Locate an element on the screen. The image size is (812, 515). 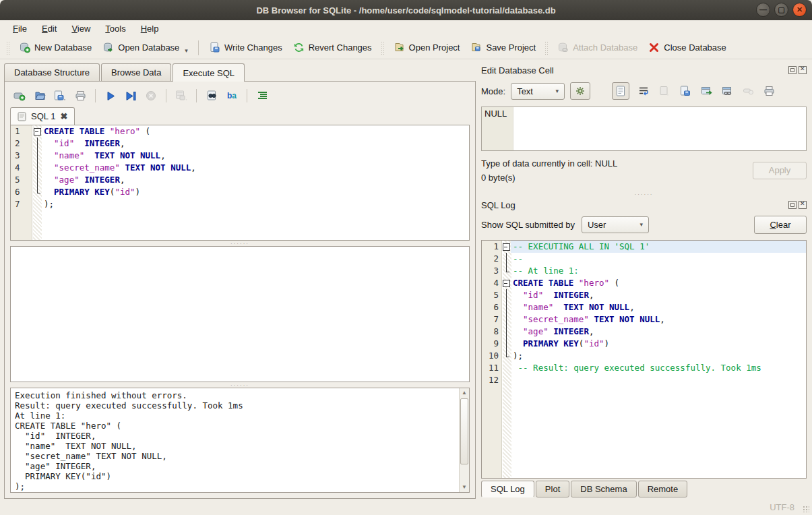
sql-code-editor: 1CREATE TABLE "hero" (2 "id" INTEGER,3 "… is located at coordinates (240, 183).